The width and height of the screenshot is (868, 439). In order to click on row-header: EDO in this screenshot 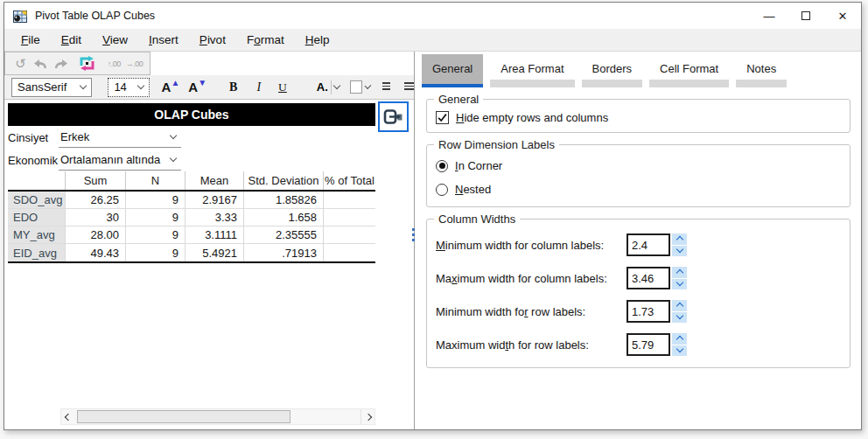, I will do `click(37, 218)`.